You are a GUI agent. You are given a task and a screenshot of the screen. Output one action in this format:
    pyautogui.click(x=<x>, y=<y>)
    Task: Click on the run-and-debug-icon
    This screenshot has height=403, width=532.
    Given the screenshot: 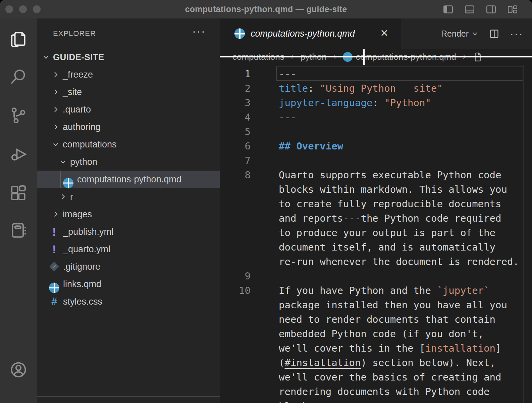 What is the action you would take?
    pyautogui.click(x=18, y=154)
    